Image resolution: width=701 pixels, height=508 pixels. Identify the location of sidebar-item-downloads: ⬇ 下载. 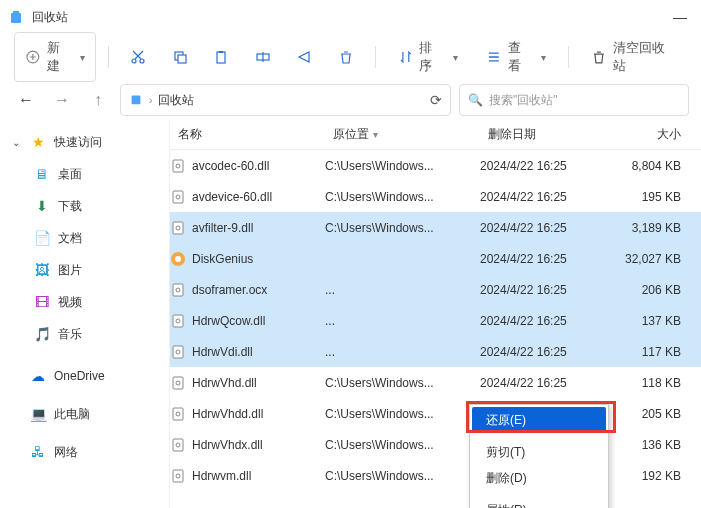
(84, 206).